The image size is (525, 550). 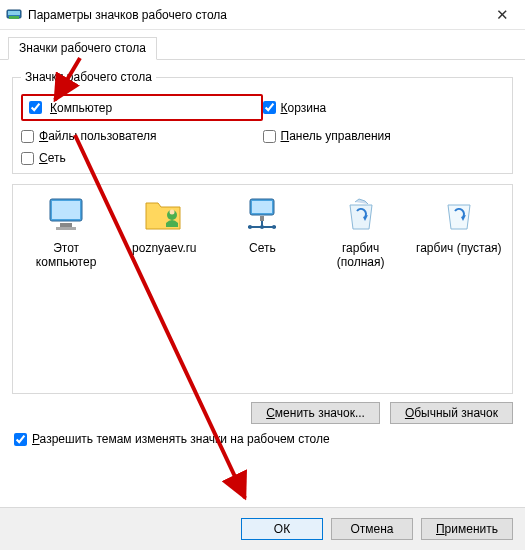 I want to click on checkbox-computer-highlight: Компьютер, so click(x=142, y=108).